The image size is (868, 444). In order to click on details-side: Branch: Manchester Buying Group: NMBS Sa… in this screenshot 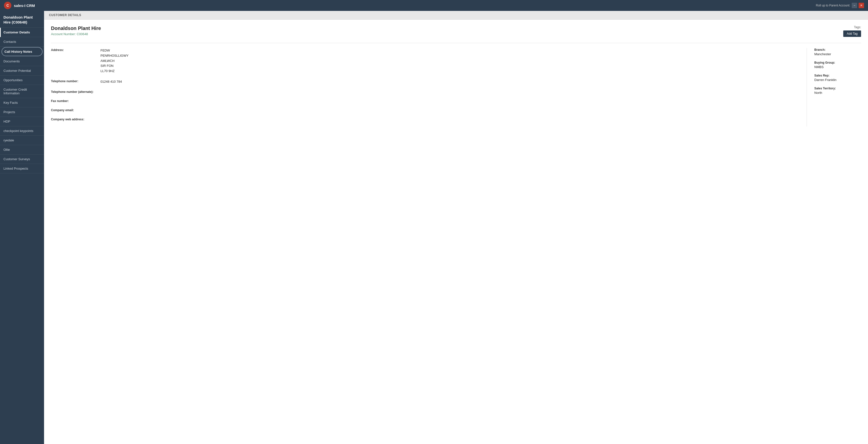, I will do `click(834, 87)`.